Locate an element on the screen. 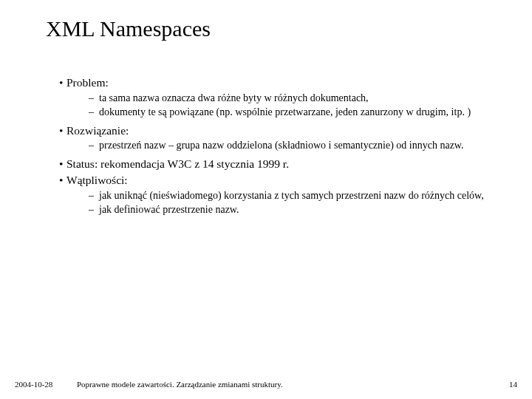 The image size is (532, 399). sub-bullet-item: ta sama nazwa oznacza dwa różne byty w r… is located at coordinates (289, 98).